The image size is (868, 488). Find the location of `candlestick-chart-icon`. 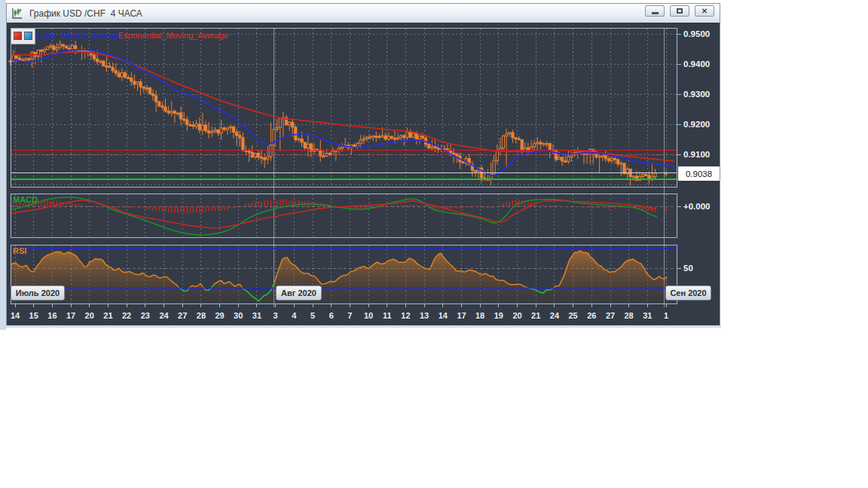

candlestick-chart-icon is located at coordinates (17, 14).